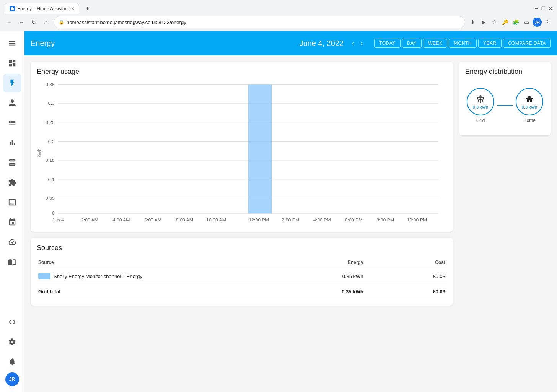 This screenshot has width=557, height=392. I want to click on star-btn: ☆, so click(494, 22).